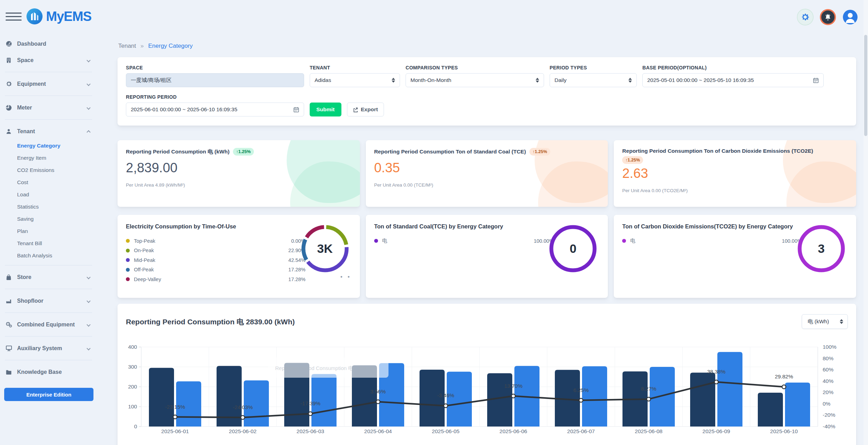 The height and width of the screenshot is (445, 868). I want to click on kpi-value: 0.35, so click(487, 168).